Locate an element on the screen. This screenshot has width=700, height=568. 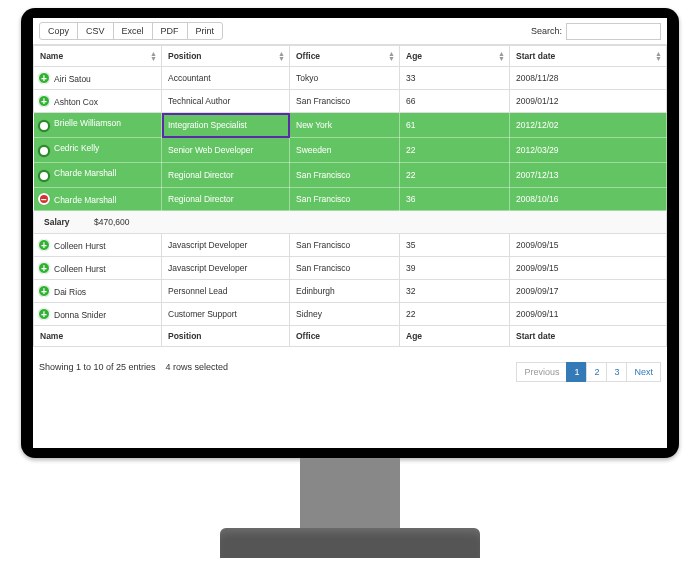
cell-office: New York is located at coordinates (345, 126).